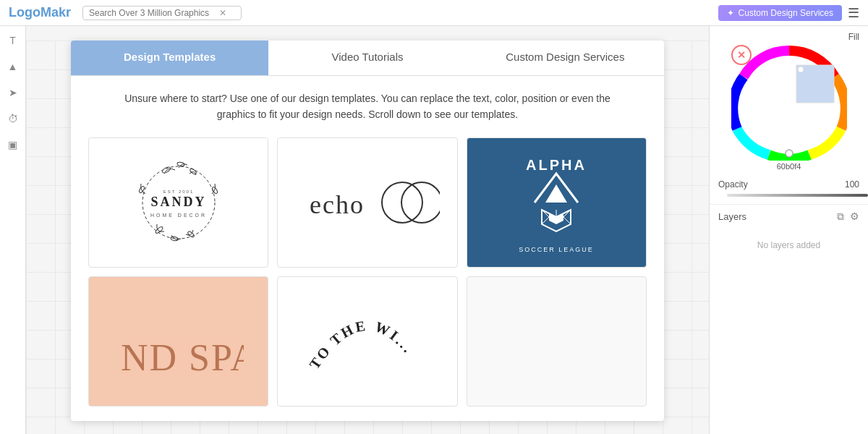  Describe the element at coordinates (797, 195) in the screenshot. I see `opacity-slider` at that location.